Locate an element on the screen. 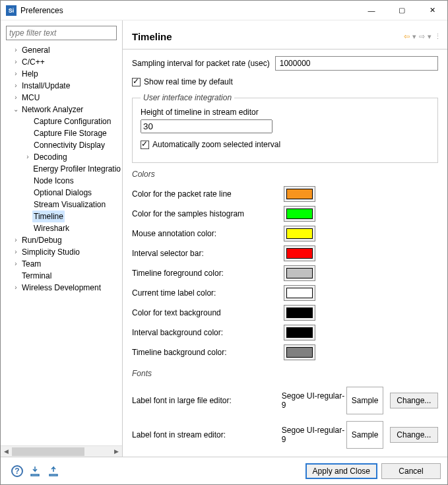  horizontal-scrollbar: ◀ ▶ is located at coordinates (61, 451).